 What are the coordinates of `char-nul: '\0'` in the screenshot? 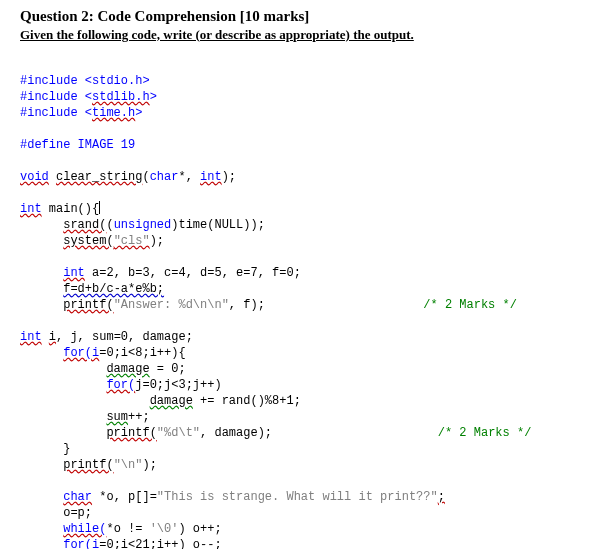 It's located at (164, 529).